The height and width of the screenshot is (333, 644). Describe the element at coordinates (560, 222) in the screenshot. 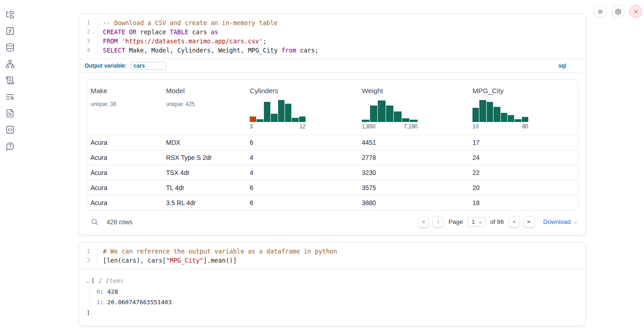

I see `download-button: Download ⌄` at that location.